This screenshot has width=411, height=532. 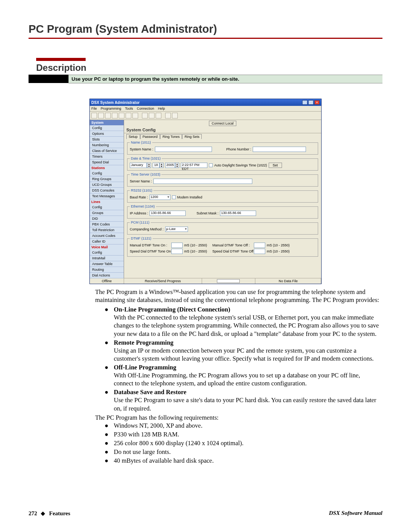 I want to click on month-spinner: January▲▼, so click(x=140, y=165).